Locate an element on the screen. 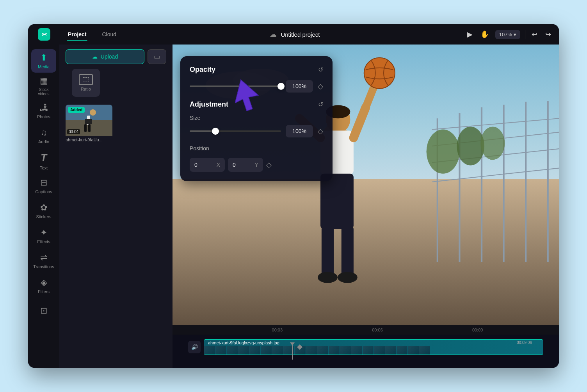 The width and height of the screenshot is (587, 392). video-track-row: 🔊 ahmet-kurt-9faUuqfxzvg-unsplash.jpg 00… is located at coordinates (366, 347).